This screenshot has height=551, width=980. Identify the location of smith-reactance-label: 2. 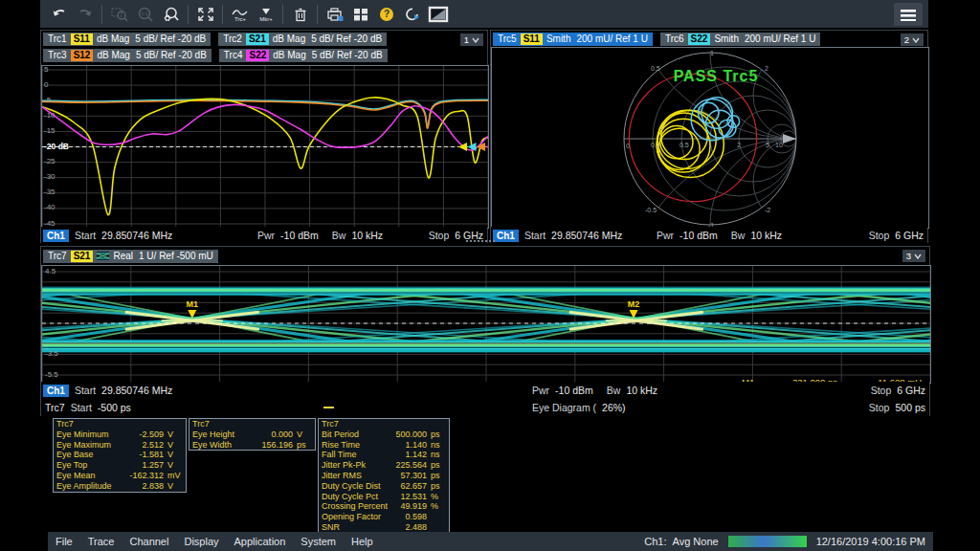
(767, 69).